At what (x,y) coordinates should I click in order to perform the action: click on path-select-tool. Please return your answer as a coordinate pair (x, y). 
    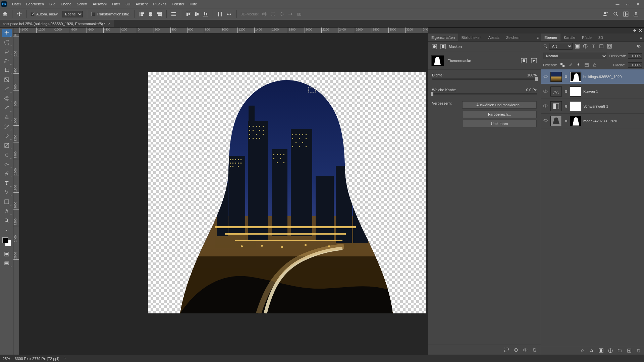
    Looking at the image, I should click on (7, 192).